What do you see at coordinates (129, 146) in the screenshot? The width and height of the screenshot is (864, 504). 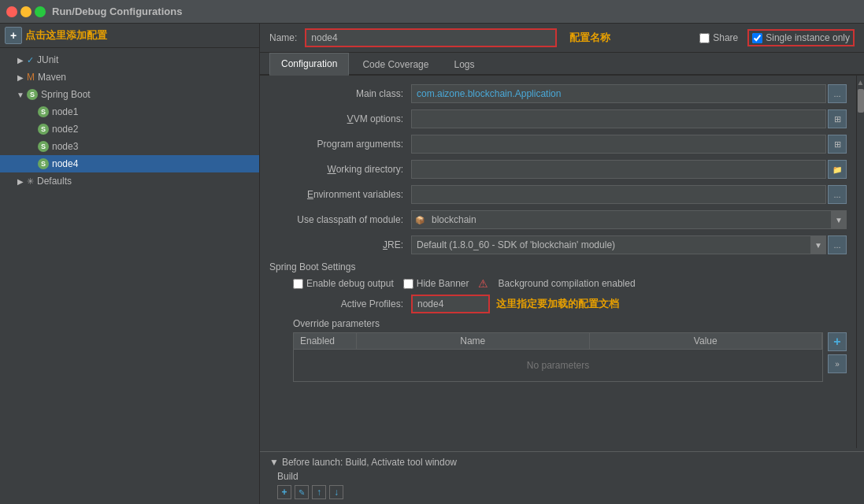 I see `sidebar-item-node3: S node3` at bounding box center [129, 146].